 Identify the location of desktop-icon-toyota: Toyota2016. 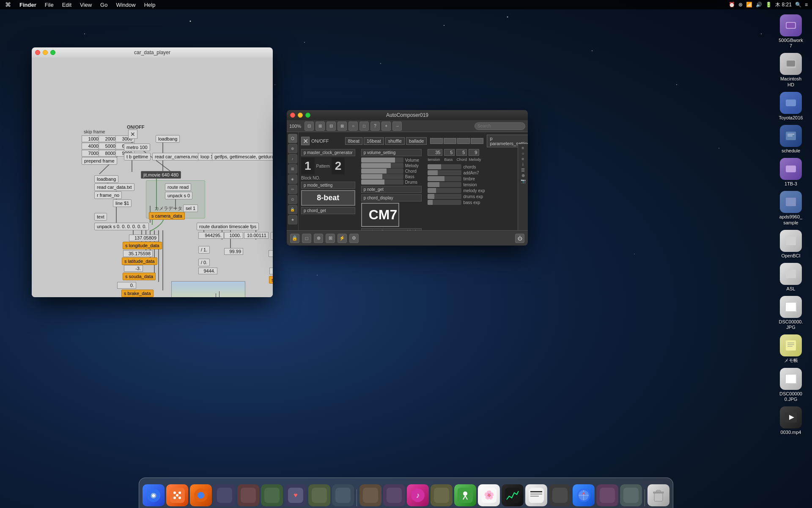
(791, 106).